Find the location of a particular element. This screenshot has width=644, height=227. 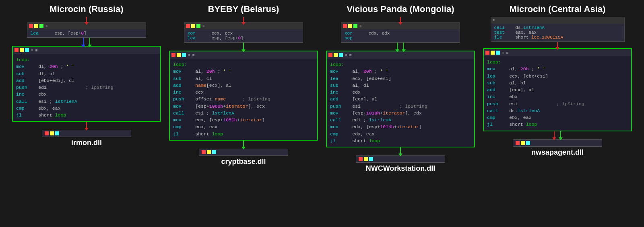

code-line: push offset name ; lpString is located at coordinates (244, 99).